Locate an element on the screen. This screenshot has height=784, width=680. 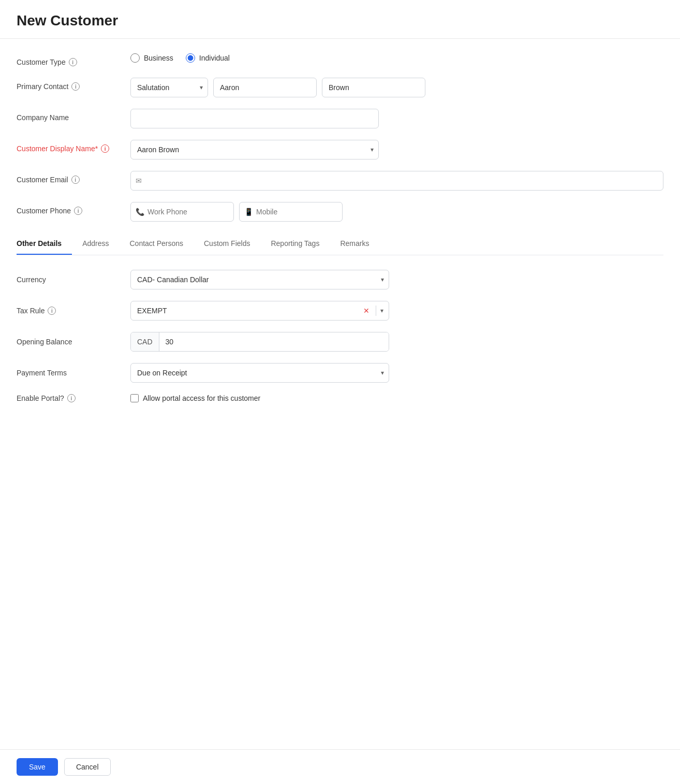
phone-controls: 📞 📱 is located at coordinates (397, 212).